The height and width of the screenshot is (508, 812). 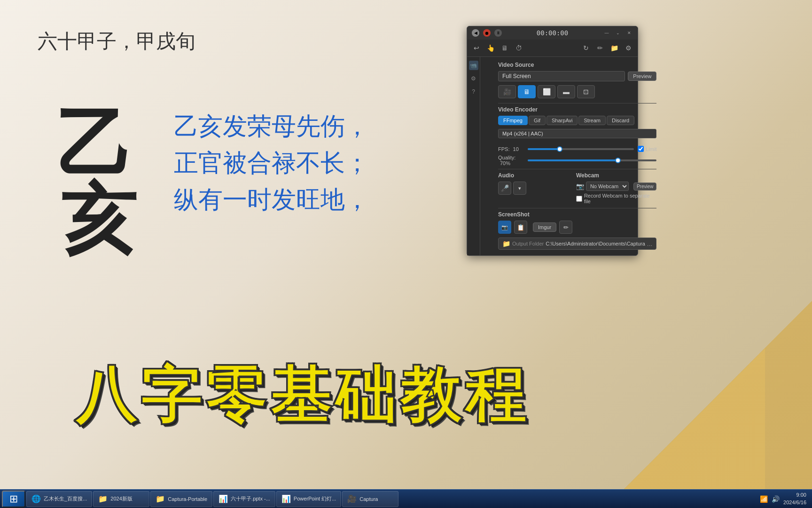 What do you see at coordinates (577, 134) in the screenshot?
I see `encoder-format-select: Mp4 (x264 | AAC)` at bounding box center [577, 134].